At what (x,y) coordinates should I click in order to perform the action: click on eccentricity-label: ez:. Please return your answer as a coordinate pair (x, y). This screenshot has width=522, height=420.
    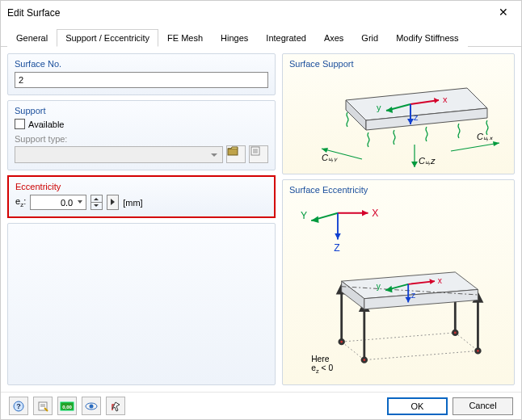
    Looking at the image, I should click on (21, 202).